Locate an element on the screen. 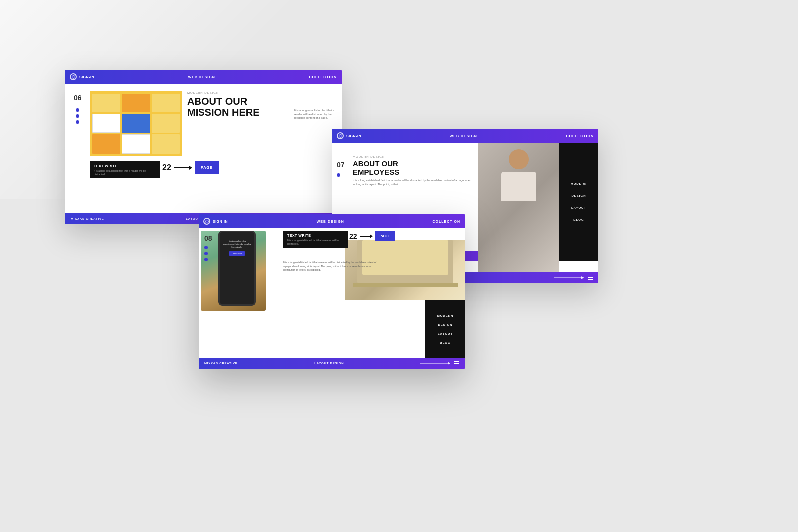  slide1-left-numbers: 06 is located at coordinates (78, 109).